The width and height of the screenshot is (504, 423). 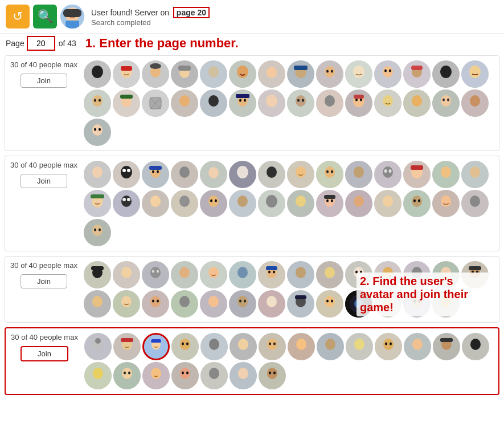 I want to click on join-button-highlight: Join, so click(x=44, y=353).